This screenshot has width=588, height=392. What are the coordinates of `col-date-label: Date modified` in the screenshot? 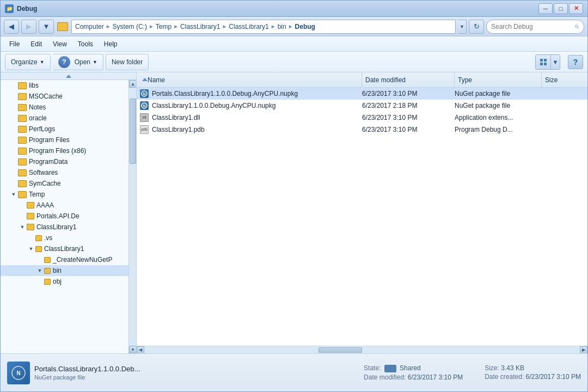 It's located at (385, 80).